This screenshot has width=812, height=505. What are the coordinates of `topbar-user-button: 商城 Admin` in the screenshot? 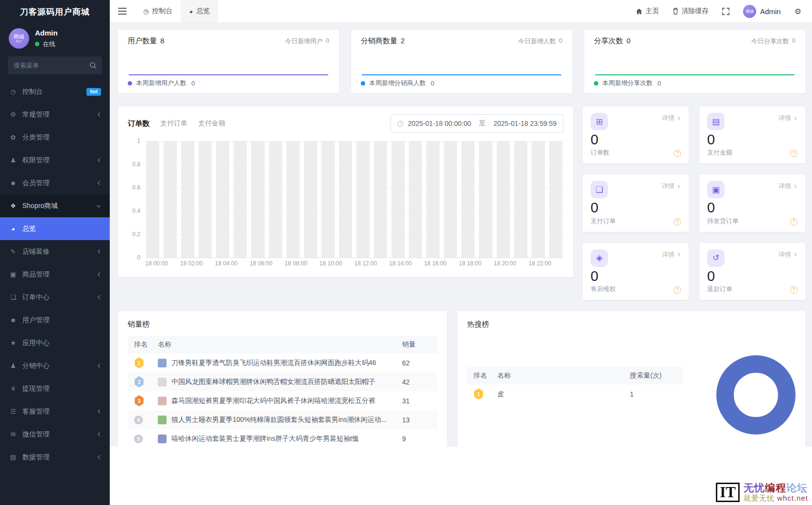 It's located at (762, 12).